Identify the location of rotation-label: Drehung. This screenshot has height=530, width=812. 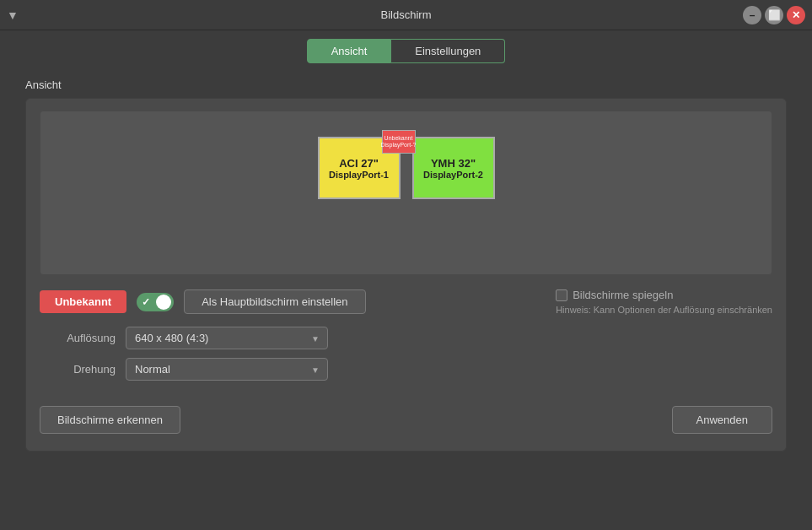
(78, 370).